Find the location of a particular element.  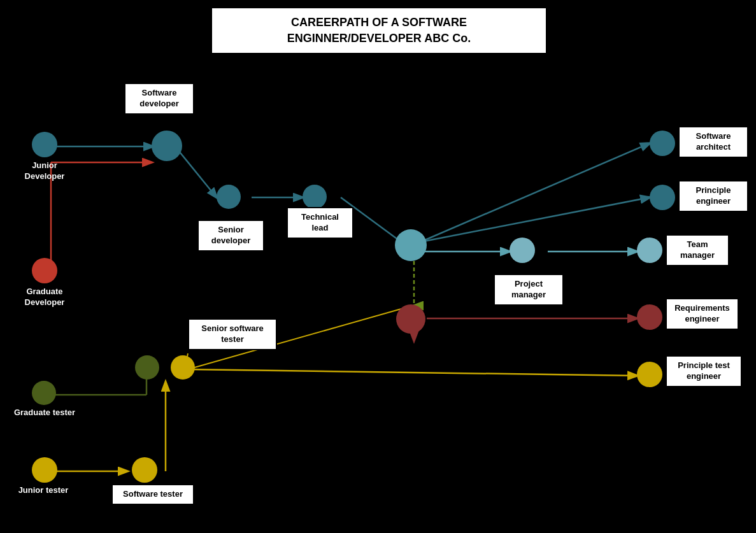

junior-tester-label: Junior tester is located at coordinates (43, 490).